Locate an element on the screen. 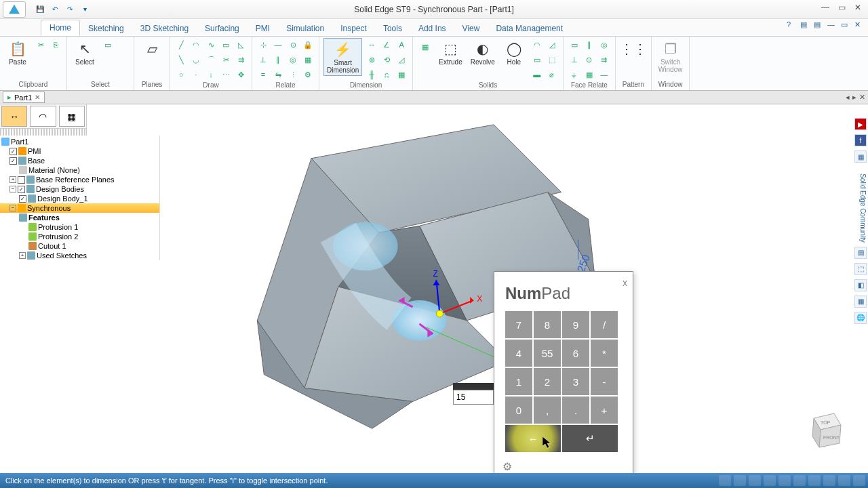  revolve-button: ◐Revolve is located at coordinates (483, 53).